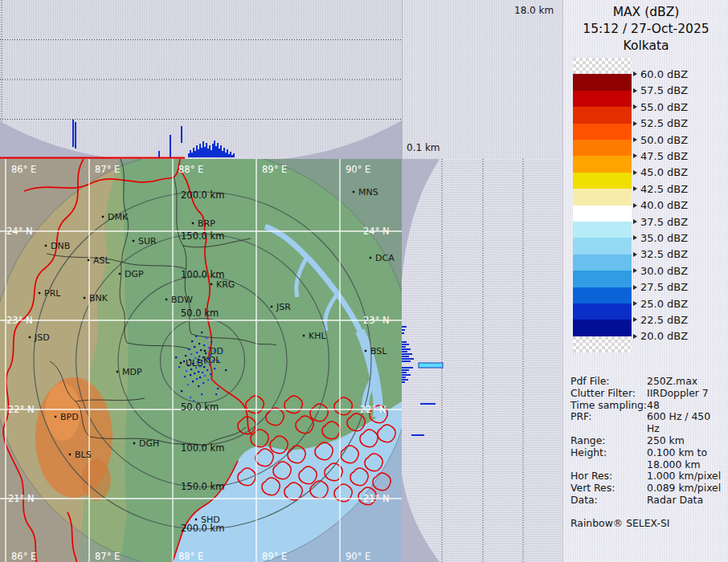 Image resolution: width=728 pixels, height=562 pixels. What do you see at coordinates (661, 271) in the screenshot?
I see `legend-label: 30.0 dBZ` at bounding box center [661, 271].